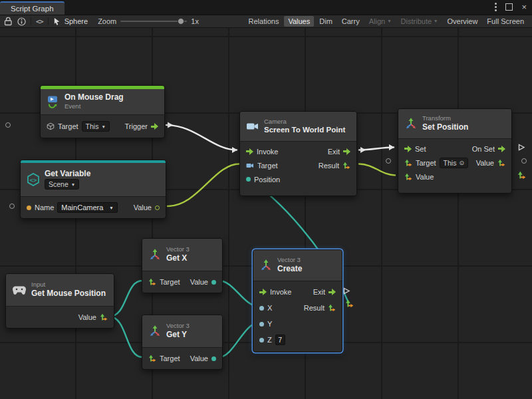 The width and height of the screenshot is (532, 399). What do you see at coordinates (420, 21) in the screenshot?
I see `distribute-dropdown: Distribute▼` at bounding box center [420, 21].